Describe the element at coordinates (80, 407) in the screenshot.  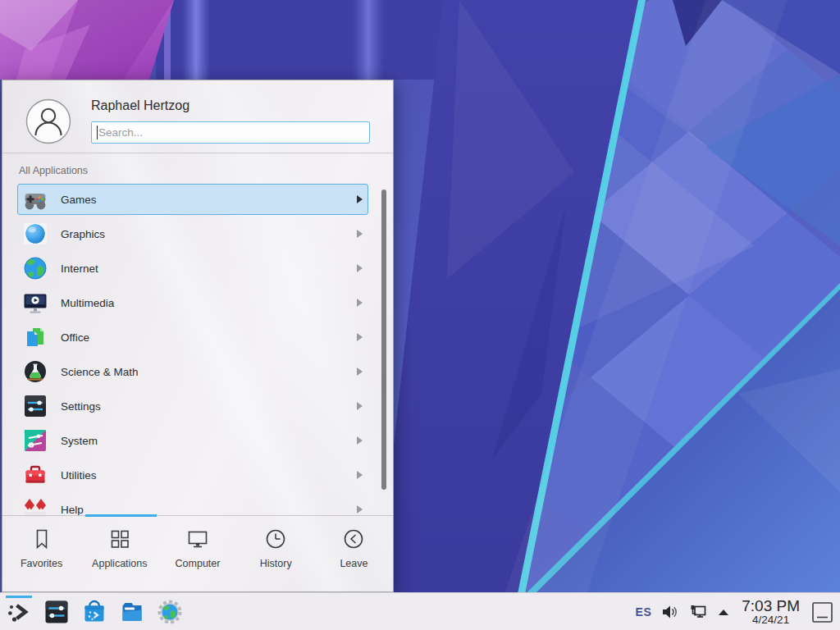
I see `category-label: Settings` at that location.